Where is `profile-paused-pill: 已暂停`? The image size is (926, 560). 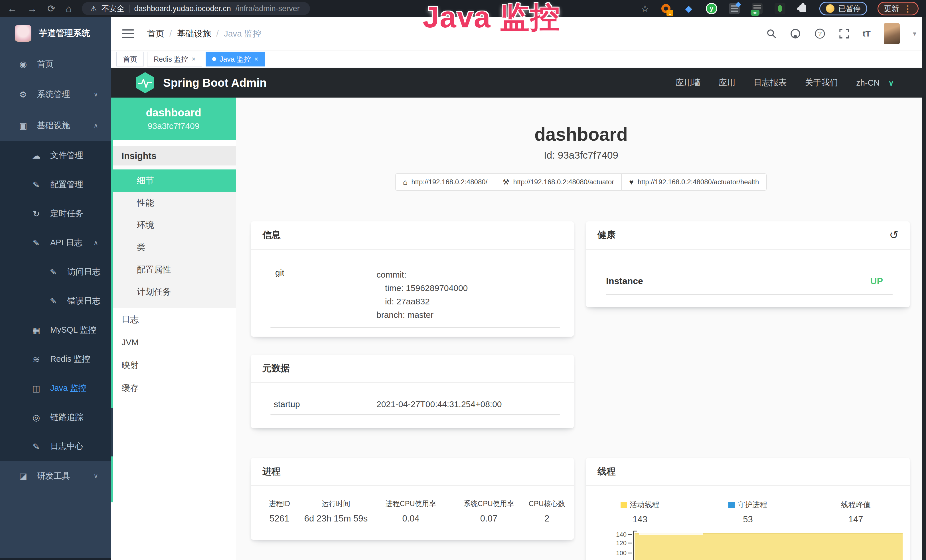
profile-paused-pill: 已暂停 is located at coordinates (843, 9).